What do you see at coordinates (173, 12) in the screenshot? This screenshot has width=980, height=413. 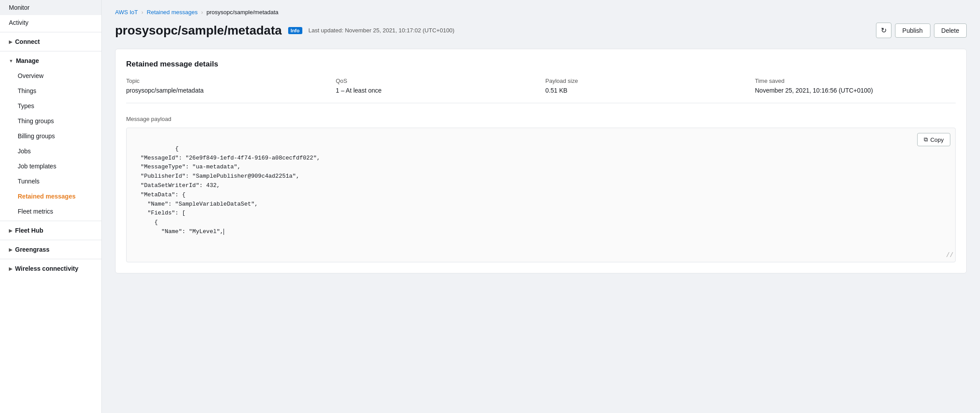 I see `breadcrumb-retained-messages: Retained messages` at bounding box center [173, 12].